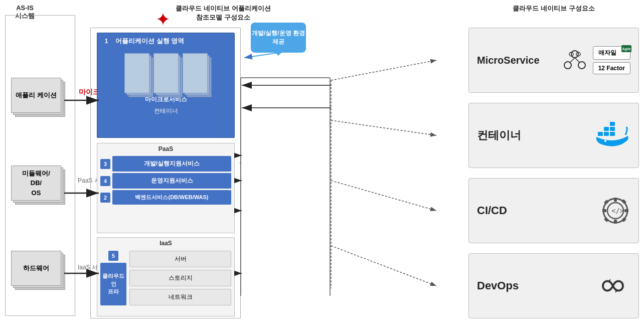 This screenshot has width=644, height=331. Describe the element at coordinates (166, 188) in the screenshot. I see `paas-section: PaaS 3 개발/실행지원서비스 4 운영지원서비스 2 백엔드서비스(DB/…` at that location.